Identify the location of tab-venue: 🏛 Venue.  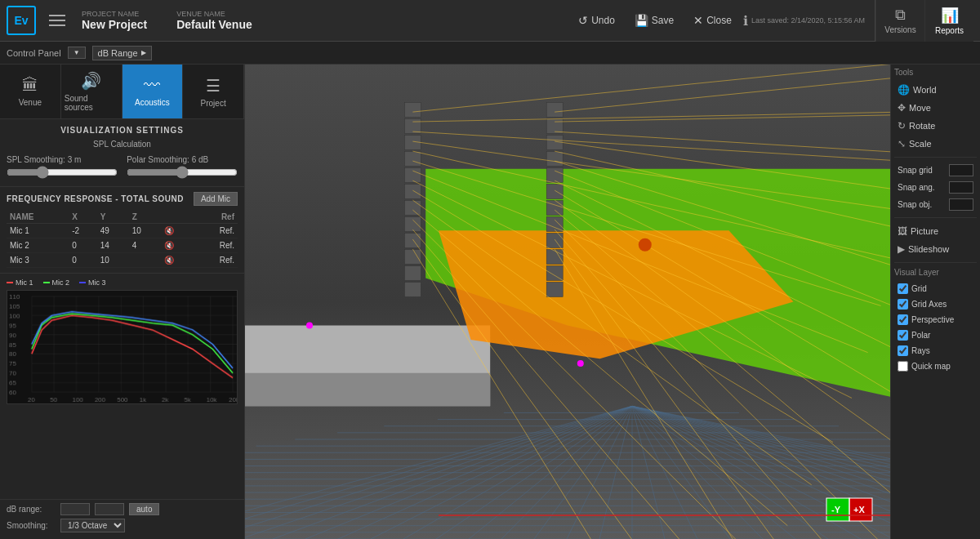
(31, 91).